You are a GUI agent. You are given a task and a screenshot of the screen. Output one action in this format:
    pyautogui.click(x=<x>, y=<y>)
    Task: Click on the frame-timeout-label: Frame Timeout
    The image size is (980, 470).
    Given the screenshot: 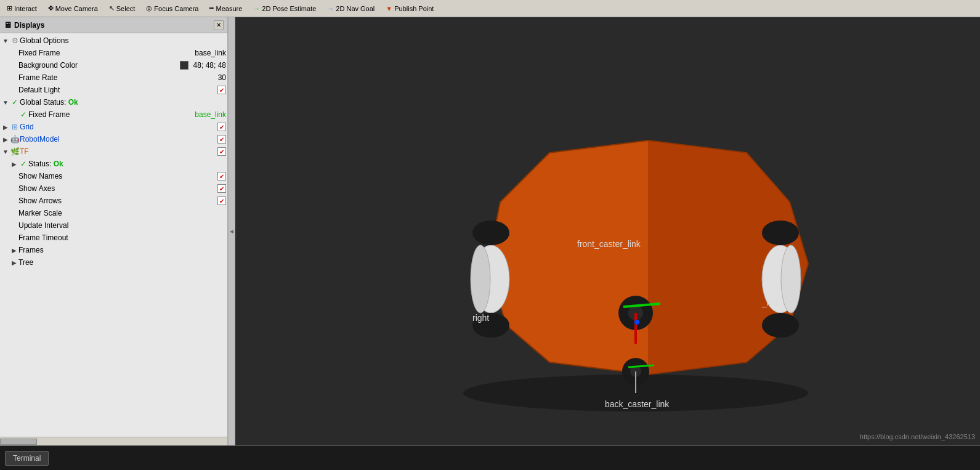 What is the action you would take?
    pyautogui.click(x=121, y=238)
    